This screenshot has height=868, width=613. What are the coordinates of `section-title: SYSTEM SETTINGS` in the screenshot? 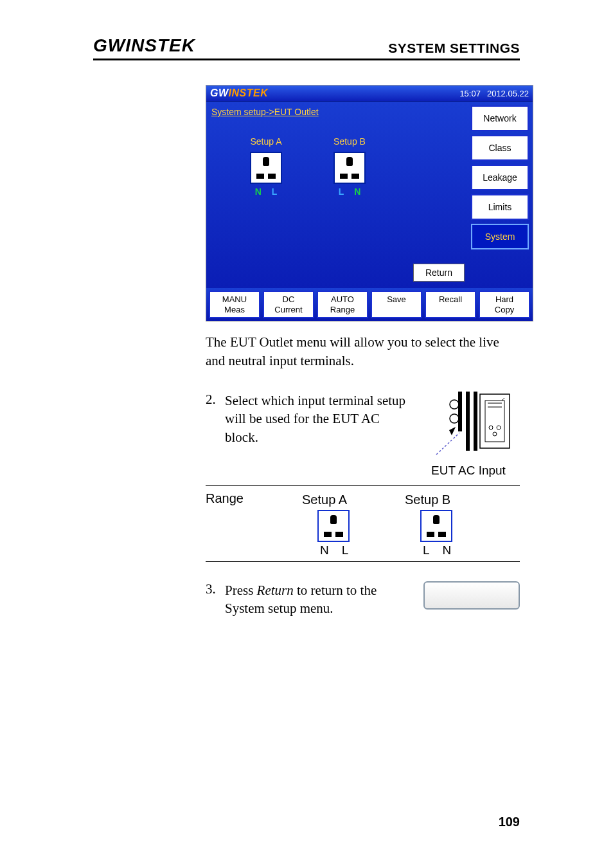 It's located at (454, 48).